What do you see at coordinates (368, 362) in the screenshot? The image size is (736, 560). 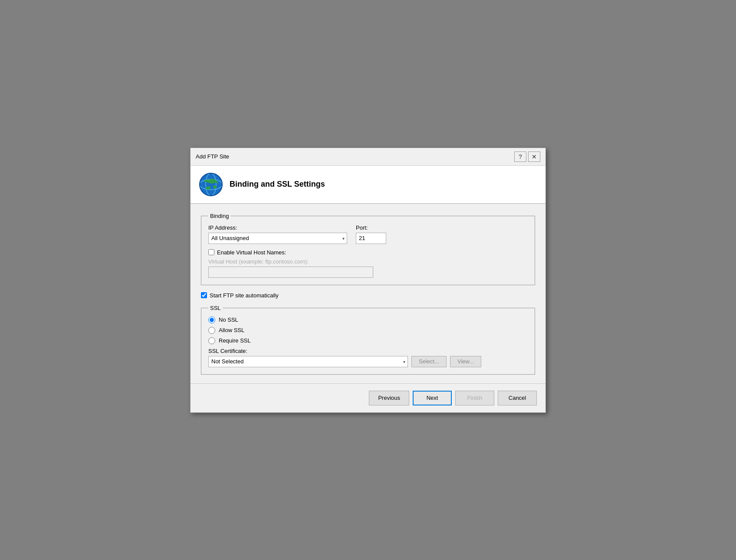 I see `ssl-cert-row: Not Selected ▾ Select... View...` at bounding box center [368, 362].